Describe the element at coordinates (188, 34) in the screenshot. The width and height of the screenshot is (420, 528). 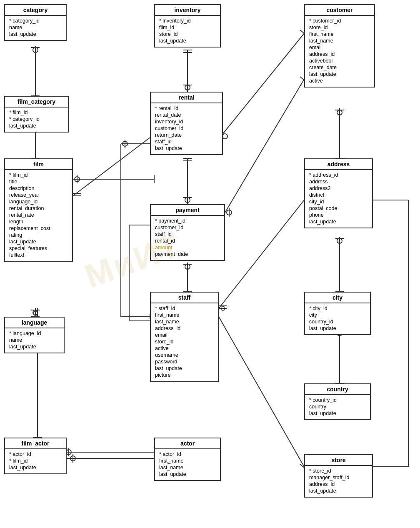
I see `field-inv-store-id: store_id` at that location.